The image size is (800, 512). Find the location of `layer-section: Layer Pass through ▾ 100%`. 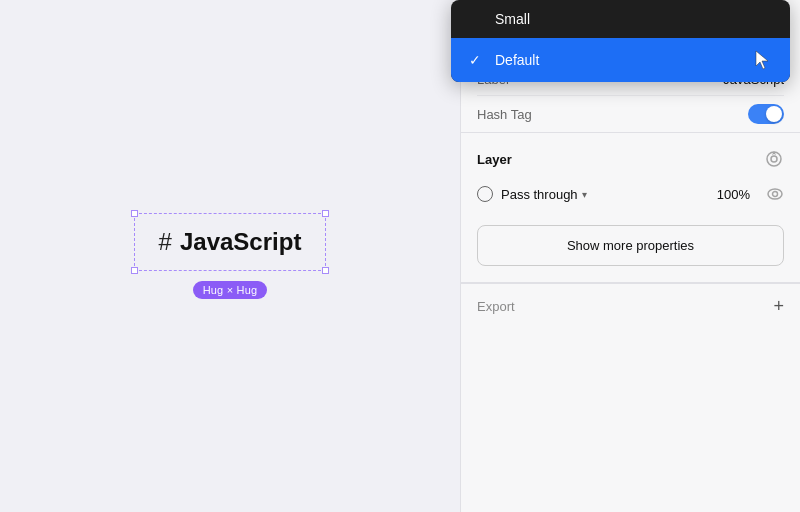

layer-section: Layer Pass through ▾ 100% is located at coordinates (630, 171).